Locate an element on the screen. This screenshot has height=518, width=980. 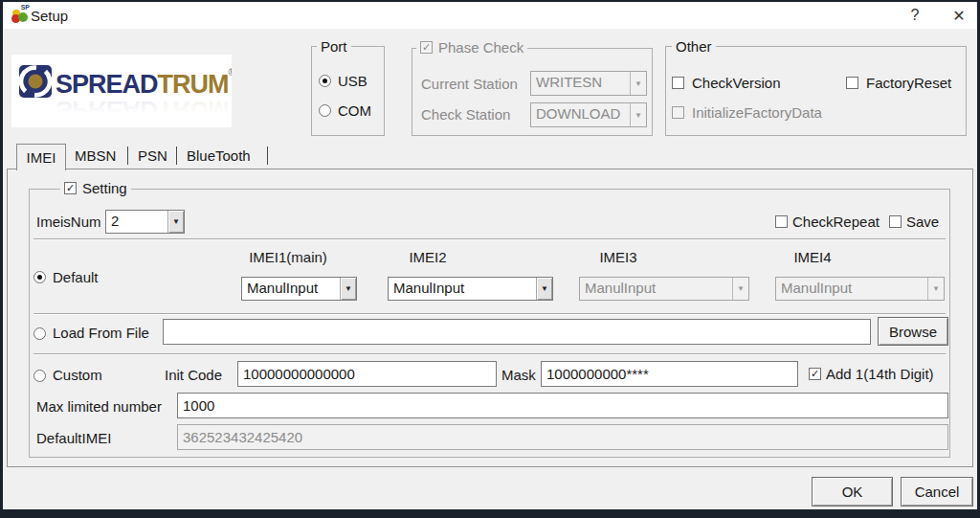
usb-radio is located at coordinates (325, 80).